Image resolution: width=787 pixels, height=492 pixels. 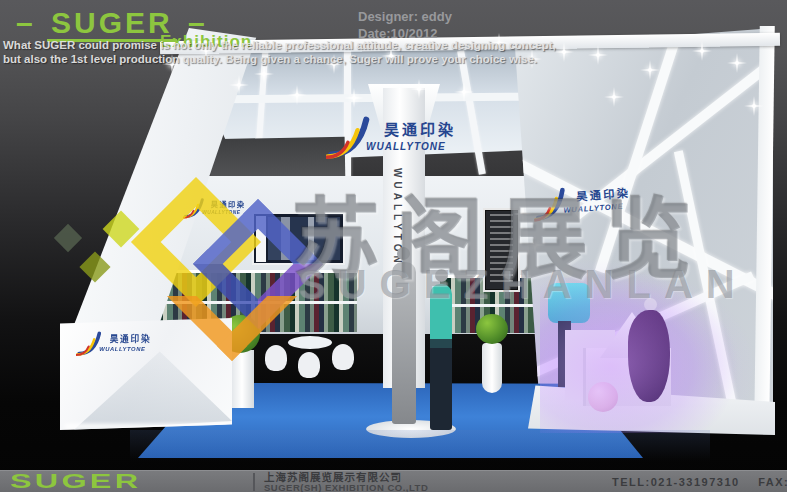 What do you see at coordinates (441, 357) in the screenshot?
I see `mannequin-teal-jacket` at bounding box center [441, 357].